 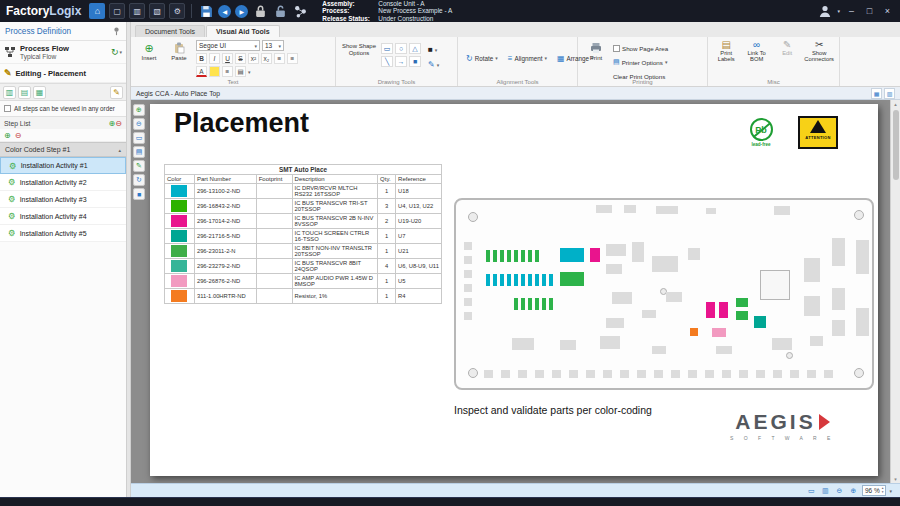 I want to click on routing-button, so click(x=300, y=11).